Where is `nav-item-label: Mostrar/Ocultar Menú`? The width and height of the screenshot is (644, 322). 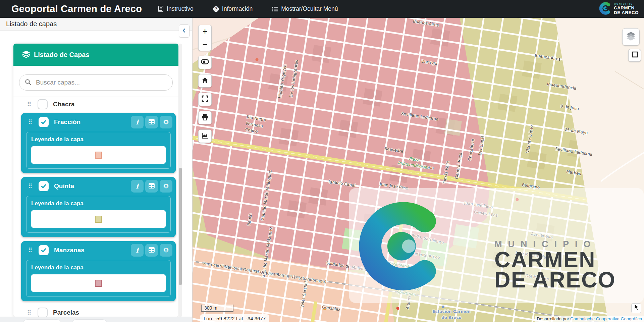
nav-item-label: Mostrar/Ocultar Menú is located at coordinates (309, 9).